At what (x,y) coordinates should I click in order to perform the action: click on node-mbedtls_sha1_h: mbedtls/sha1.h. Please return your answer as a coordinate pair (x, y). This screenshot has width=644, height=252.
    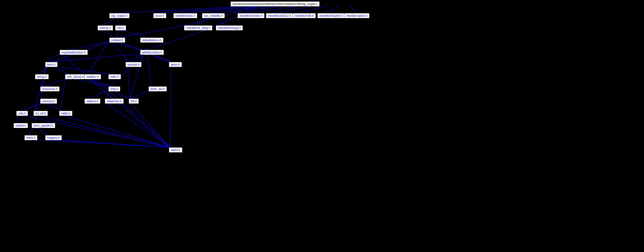
    Looking at the image, I should click on (185, 16).